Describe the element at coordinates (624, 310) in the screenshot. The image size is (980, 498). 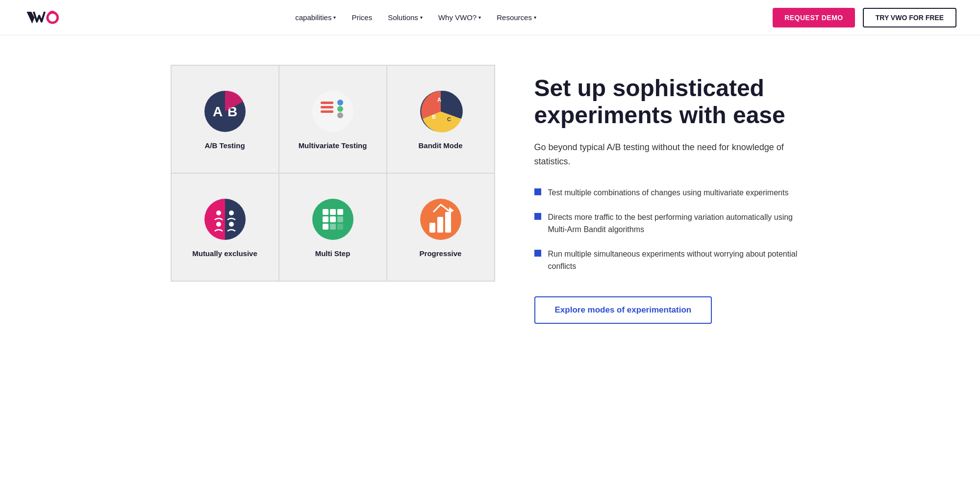
I see `explore-modes-button: Explore modes of experimentation` at that location.